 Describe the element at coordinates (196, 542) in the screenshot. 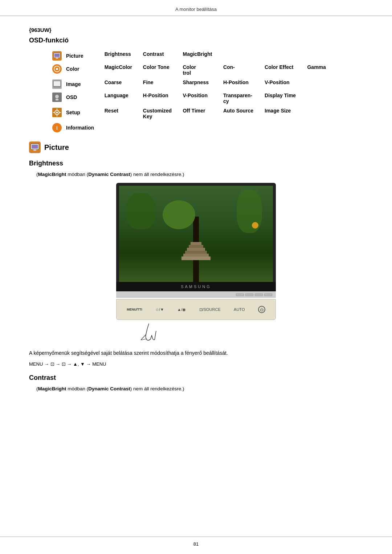

I see `page-footer: 81` at that location.